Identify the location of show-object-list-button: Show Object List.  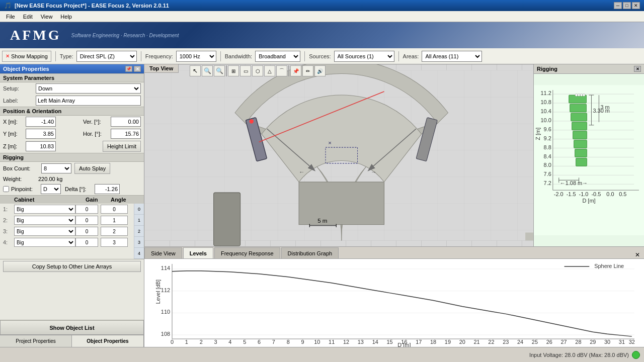
(72, 327).